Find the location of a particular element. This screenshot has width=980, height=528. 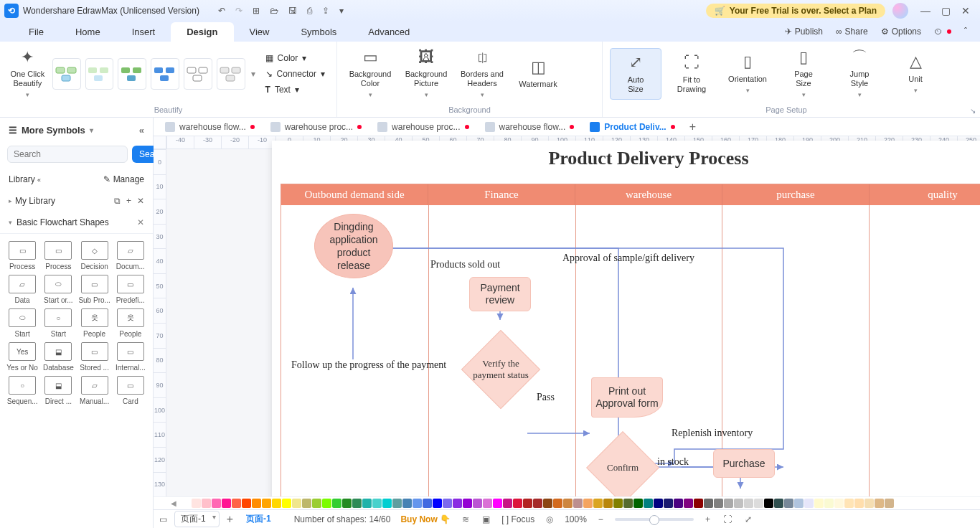

node-print-approval: Print out Approval form is located at coordinates (627, 397).